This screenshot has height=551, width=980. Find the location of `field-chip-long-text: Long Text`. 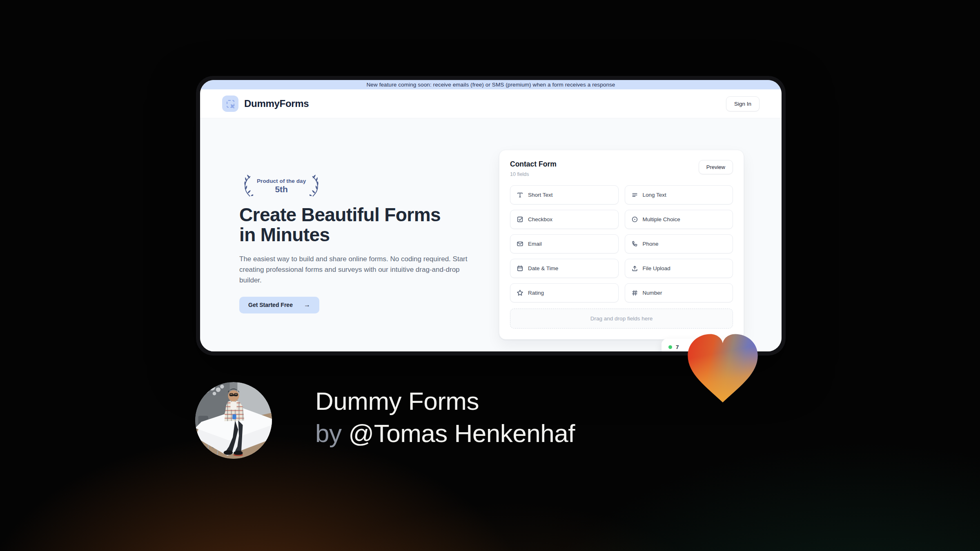

field-chip-long-text: Long Text is located at coordinates (679, 195).